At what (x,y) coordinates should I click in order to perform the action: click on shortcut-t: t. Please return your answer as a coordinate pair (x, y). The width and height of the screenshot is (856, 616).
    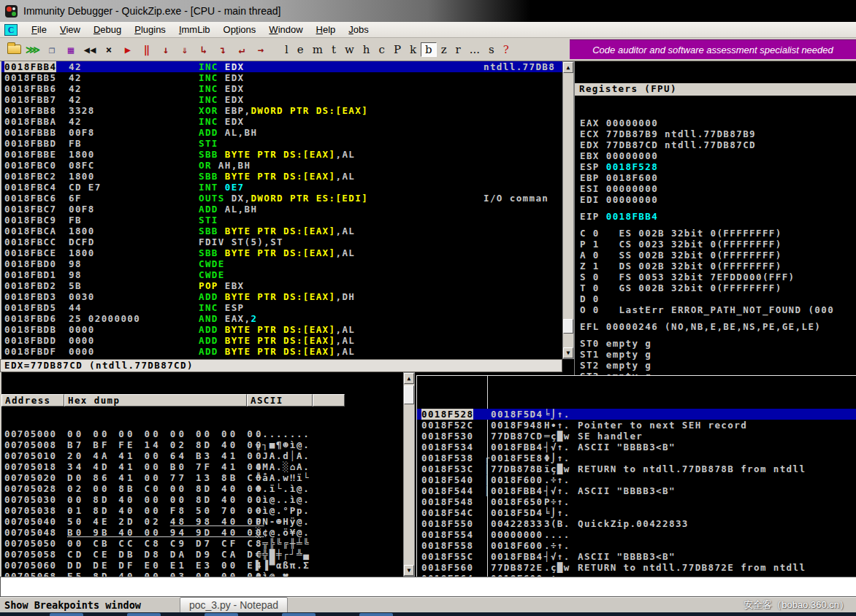
    Looking at the image, I should click on (334, 50).